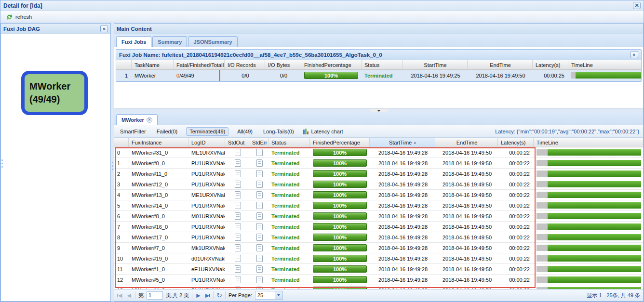  What do you see at coordinates (159, 216) in the screenshot?
I see `fuxi-instance: MWorker#8_0` at bounding box center [159, 216].